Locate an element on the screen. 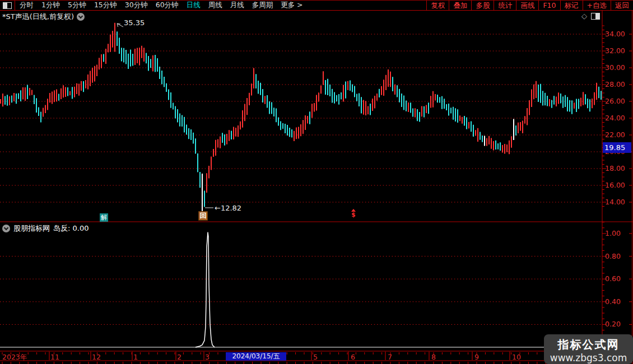 This screenshot has width=633, height=364. price-axis-label: 24.00 is located at coordinates (618, 118).